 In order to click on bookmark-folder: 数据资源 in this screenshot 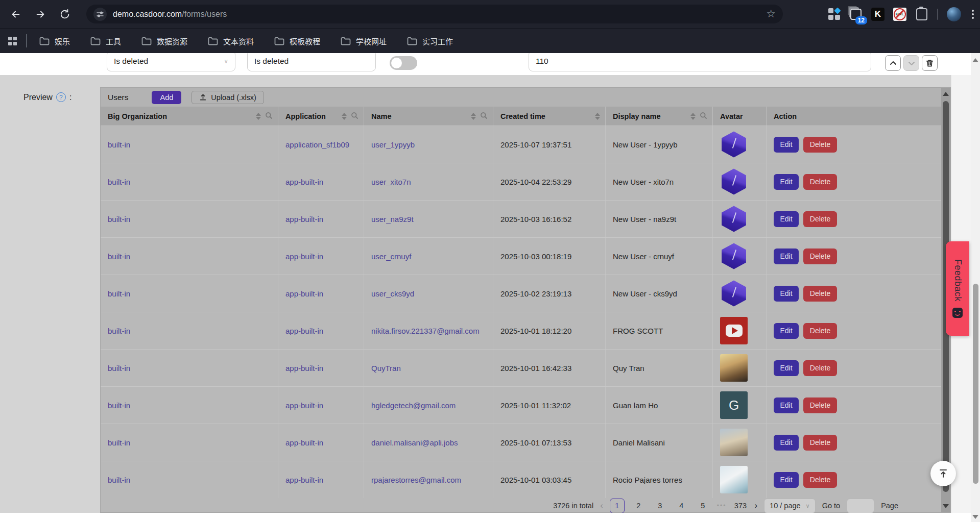, I will do `click(164, 41)`.